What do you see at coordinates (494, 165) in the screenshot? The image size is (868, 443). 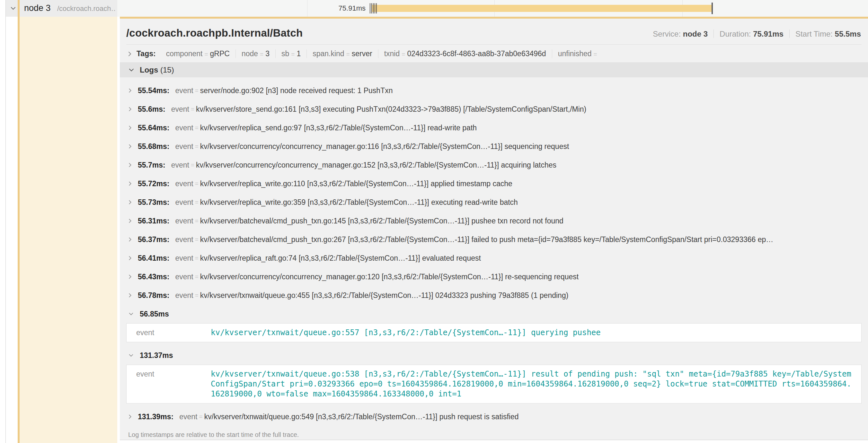 I see `log-entry-row: 55.7ms: event = kv/kvserver/concurrency/…` at bounding box center [494, 165].